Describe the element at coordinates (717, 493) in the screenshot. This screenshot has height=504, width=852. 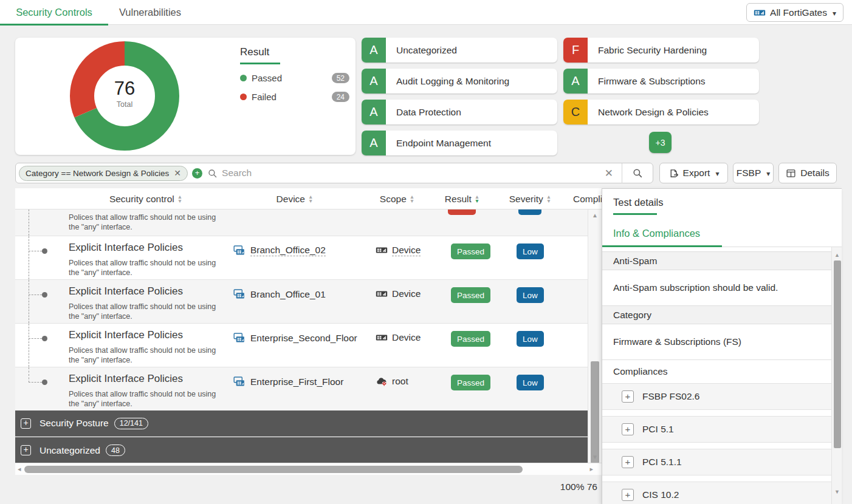
I see `compliance-row-cis-10-2: CIS 10.2` at that location.